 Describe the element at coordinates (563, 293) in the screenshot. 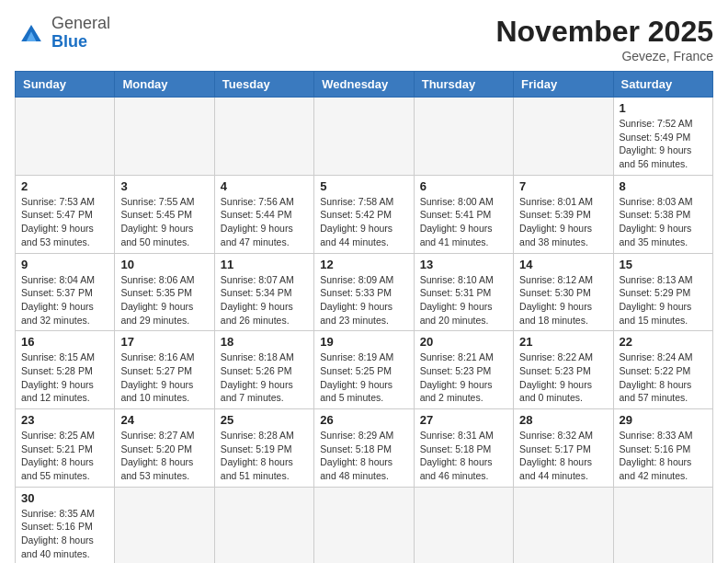

I see `calendar-cell: 14Sunrise: 8:12 AM Sunset: 5:30 PM Dayli…` at that location.